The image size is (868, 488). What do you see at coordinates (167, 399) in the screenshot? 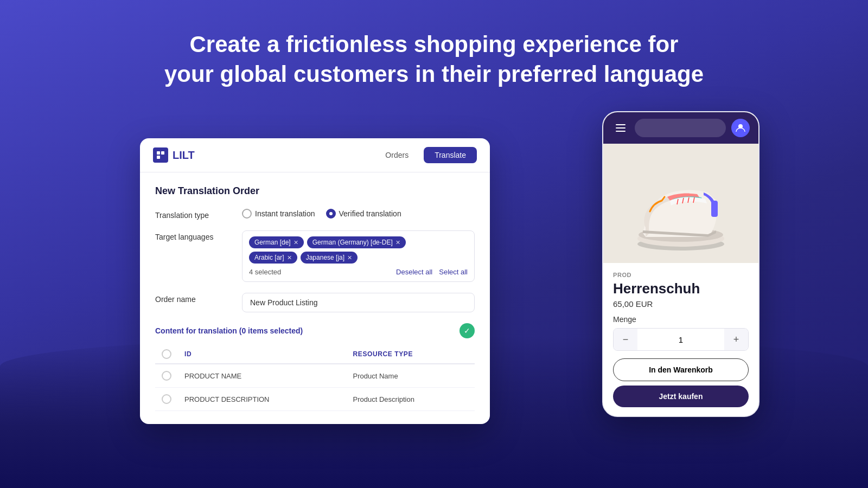
I see `row2-checkbox` at bounding box center [167, 399].